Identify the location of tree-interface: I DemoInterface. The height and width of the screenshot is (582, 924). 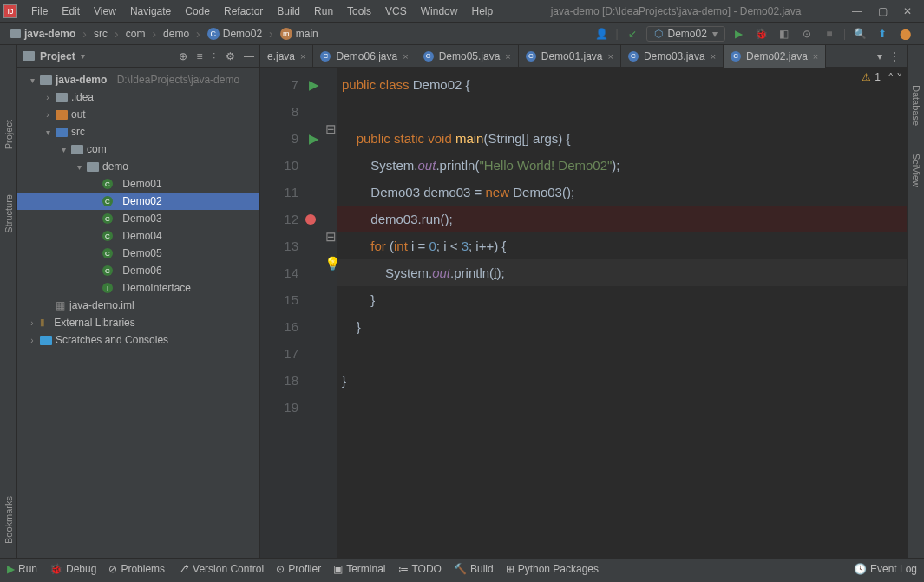
(139, 288).